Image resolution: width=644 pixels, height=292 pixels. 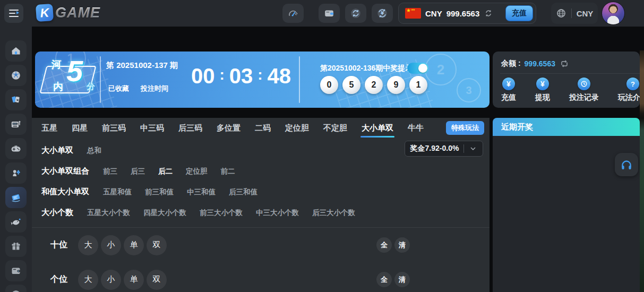 What do you see at coordinates (263, 128) in the screenshot?
I see `game-tab: 二码` at bounding box center [263, 128].